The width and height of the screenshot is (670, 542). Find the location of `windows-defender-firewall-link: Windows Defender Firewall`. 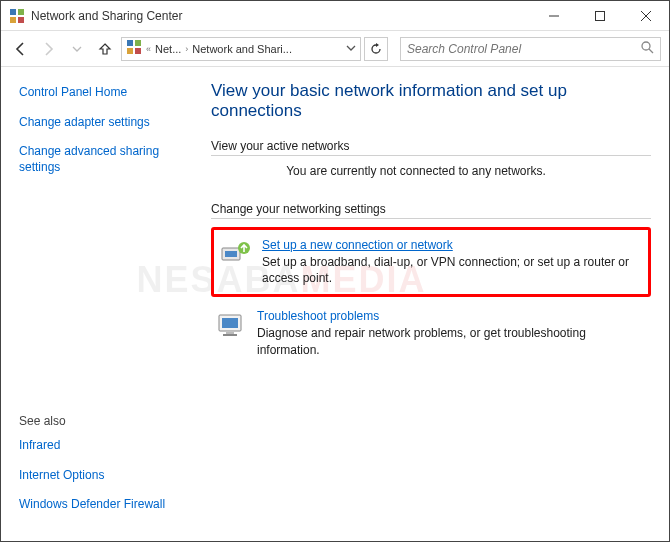

windows-defender-firewall-link: Windows Defender Firewall is located at coordinates (105, 505).